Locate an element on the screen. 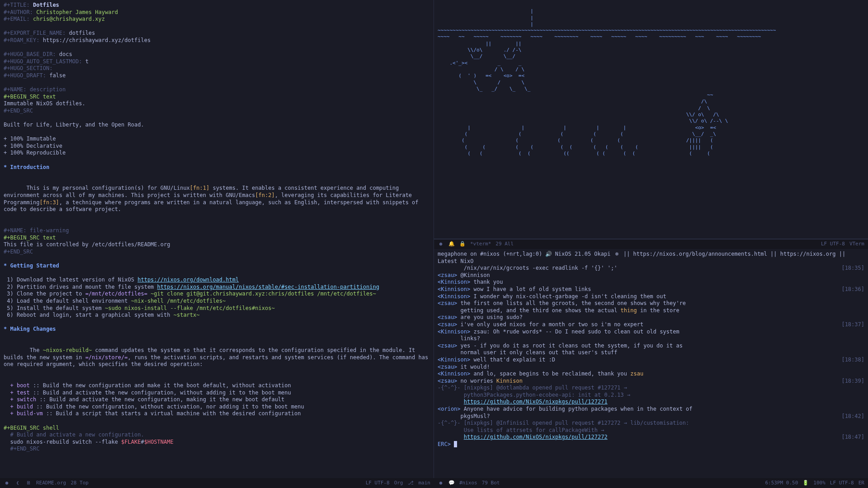 Image resolution: width=868 pixels, height=488 pixels. irc-topic: megaphone on #nixos (+nrt,lag:0) 🔊 NixOS… is located at coordinates (651, 258).